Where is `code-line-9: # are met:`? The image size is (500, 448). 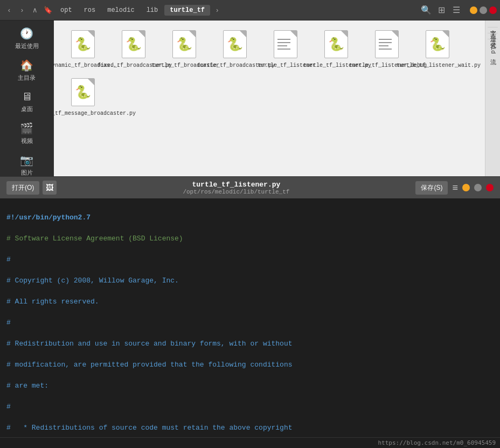
code-line-9: # are met: is located at coordinates (27, 386).